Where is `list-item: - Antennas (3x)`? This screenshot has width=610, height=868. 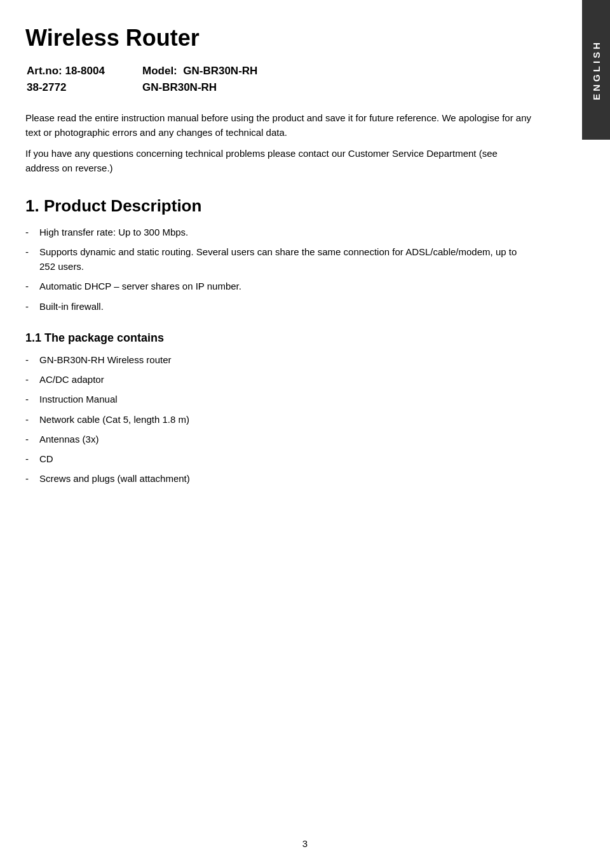
list-item: - Antennas (3x) is located at coordinates (280, 439).